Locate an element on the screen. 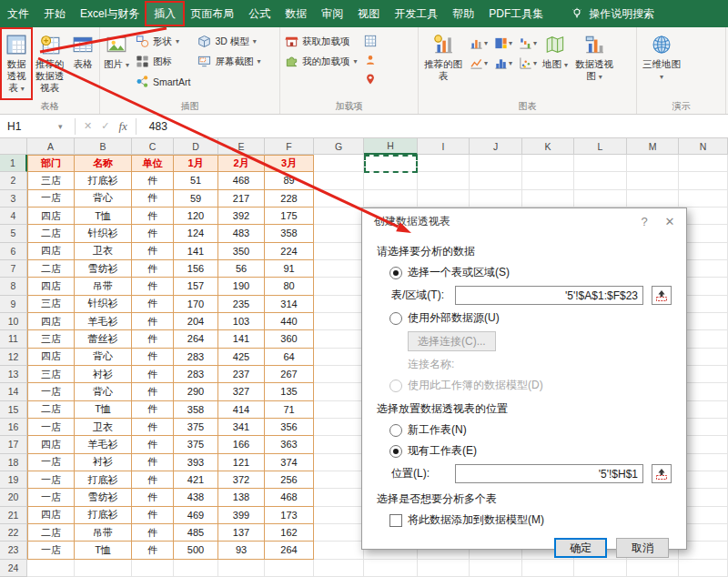 Image resolution: width=728 pixels, height=577 pixels. cell-D1: 1月 is located at coordinates (197, 164).